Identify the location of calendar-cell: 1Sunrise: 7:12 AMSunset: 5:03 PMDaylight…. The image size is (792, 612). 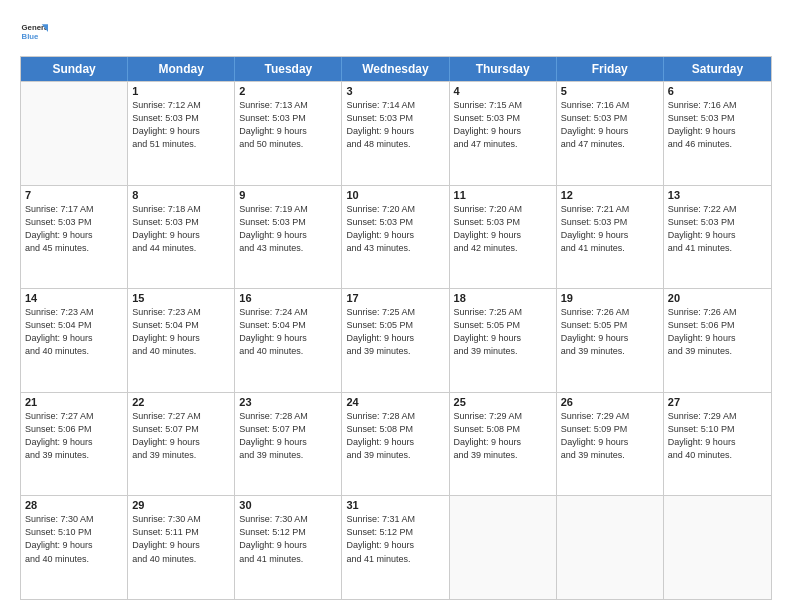
(182, 134).